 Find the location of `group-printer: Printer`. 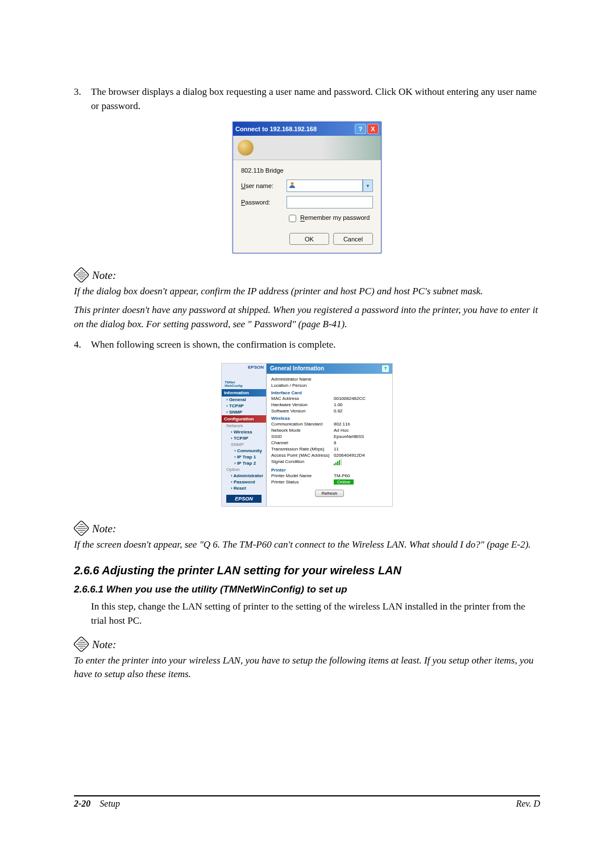

group-printer: Printer is located at coordinates (330, 470).